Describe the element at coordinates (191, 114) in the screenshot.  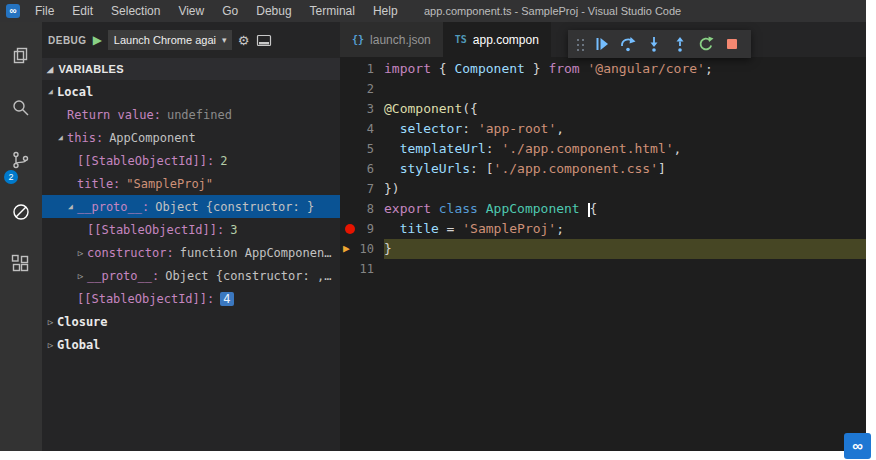
I see `variable-row: Return value:undefined` at that location.